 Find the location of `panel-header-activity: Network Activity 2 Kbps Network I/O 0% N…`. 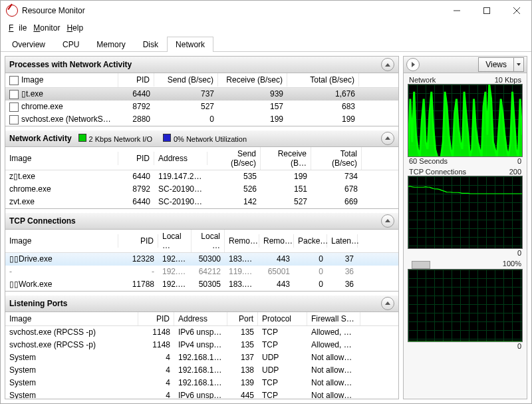

panel-header-activity: Network Activity 2 Kbps Network I/O 0% N… is located at coordinates (202, 138).